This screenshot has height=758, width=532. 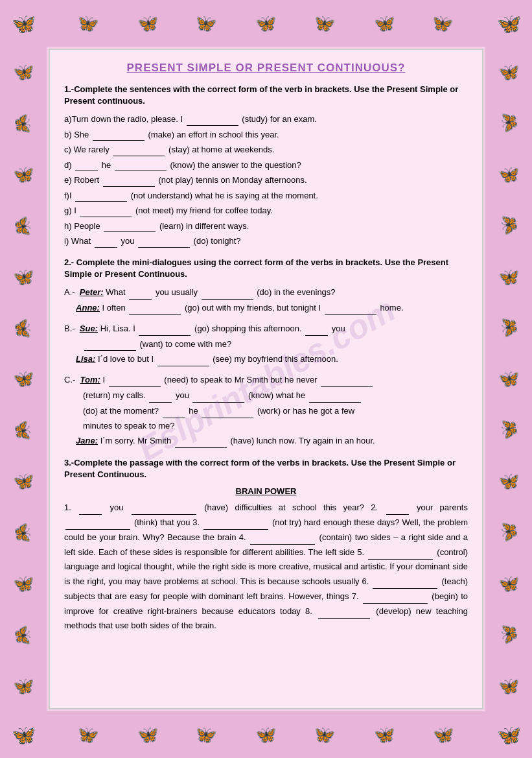 I want to click on exercise-1e: e) Robert (not play) tennis on Monday af…, so click(x=266, y=180).